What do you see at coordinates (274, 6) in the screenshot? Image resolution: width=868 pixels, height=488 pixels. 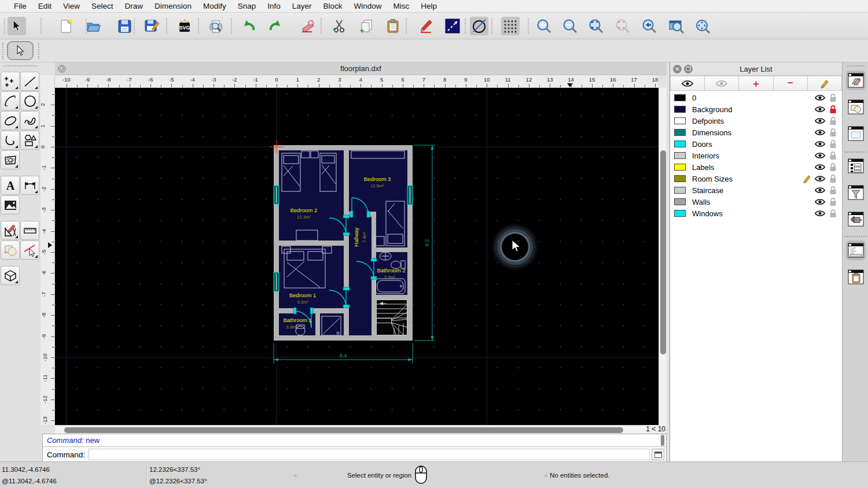 I see `menu-info: Info` at bounding box center [274, 6].